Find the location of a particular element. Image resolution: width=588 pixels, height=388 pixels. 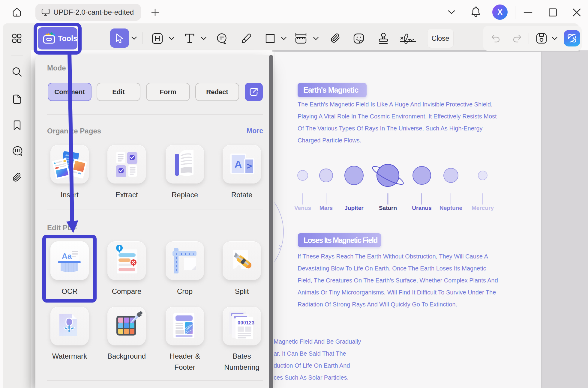

svg-text: Venus is located at coordinates (303, 208).